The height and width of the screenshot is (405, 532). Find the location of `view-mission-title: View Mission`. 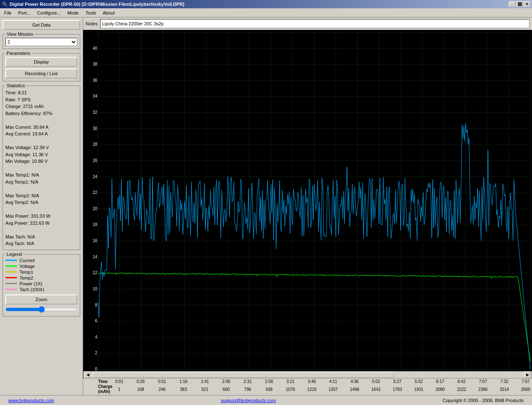

view-mission-title: View Mission is located at coordinates (20, 34).